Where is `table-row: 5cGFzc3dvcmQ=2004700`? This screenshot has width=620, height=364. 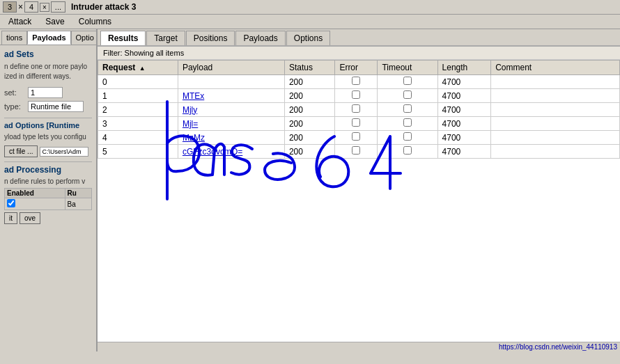 table-row: 5cGFzc3dvcmQ=2004700 is located at coordinates (359, 152).